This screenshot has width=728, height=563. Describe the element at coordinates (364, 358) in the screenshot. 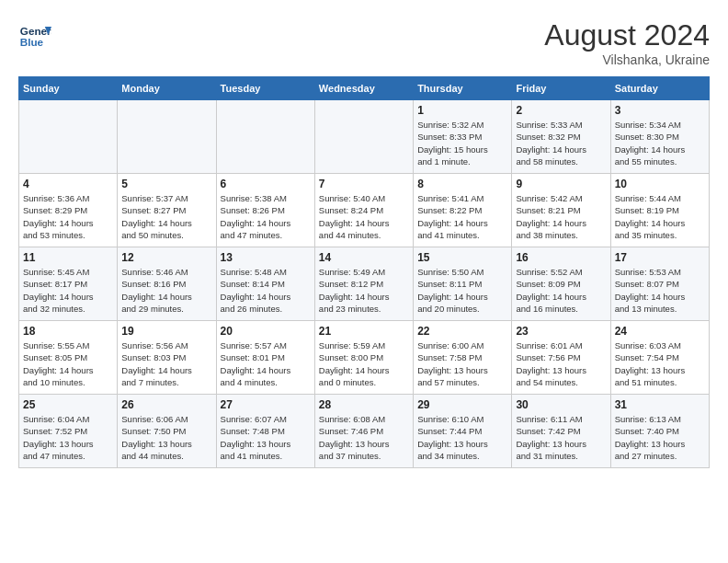

I see `calendar-week-4: 18Sunrise: 5:55 AM Sunset: 8:05 PM Dayli…` at that location.